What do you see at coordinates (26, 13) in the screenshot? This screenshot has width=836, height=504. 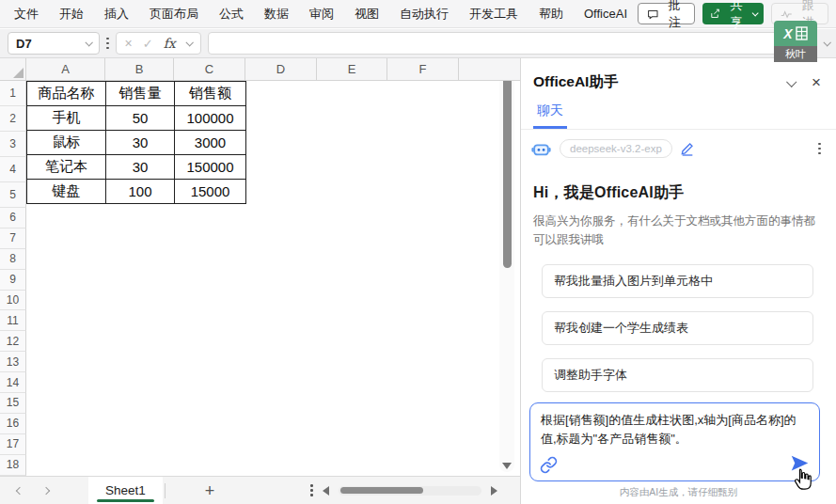 I see `menu-item-1: 文件` at bounding box center [26, 13].